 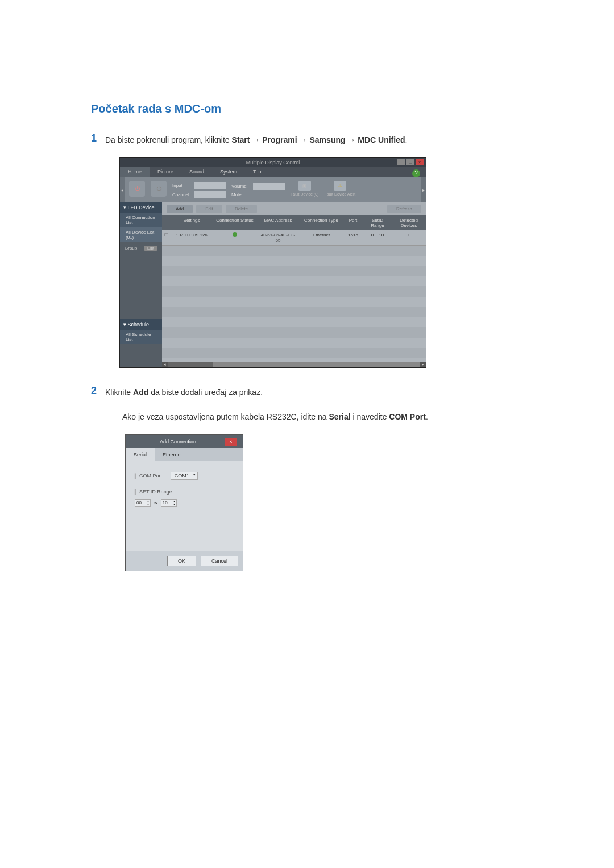 What do you see at coordinates (143, 503) in the screenshot?
I see `range-from-spinner: 00 ▴▾` at bounding box center [143, 503].